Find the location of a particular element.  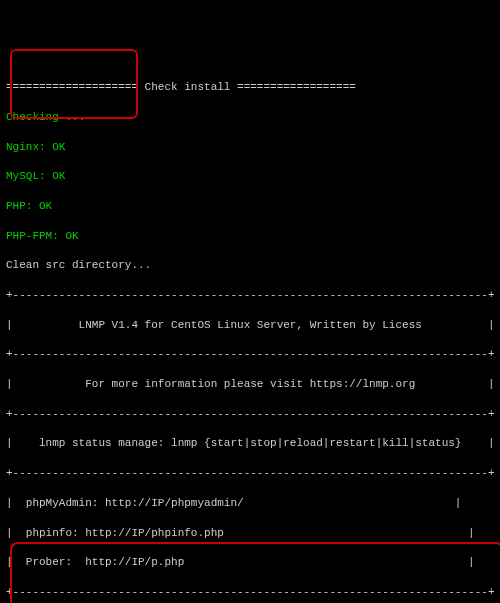

banner-line: | LNMP V1.4 for CentOS Linux Server, Wri… is located at coordinates (250, 326).